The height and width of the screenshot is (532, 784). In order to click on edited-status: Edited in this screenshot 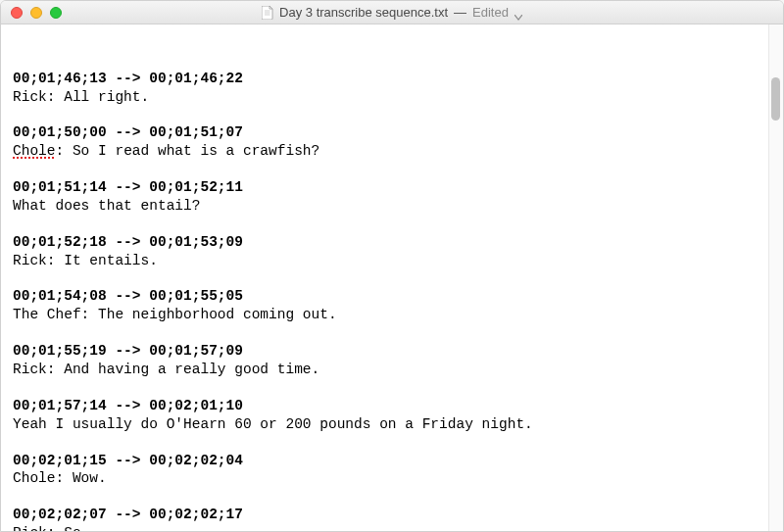, I will do `click(490, 12)`.